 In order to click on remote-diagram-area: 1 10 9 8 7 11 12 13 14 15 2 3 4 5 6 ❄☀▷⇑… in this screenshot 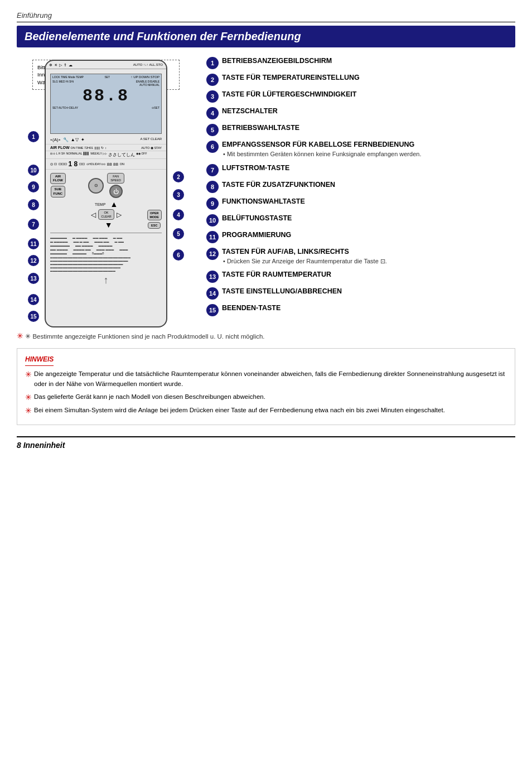, I will do `click(106, 189)`.